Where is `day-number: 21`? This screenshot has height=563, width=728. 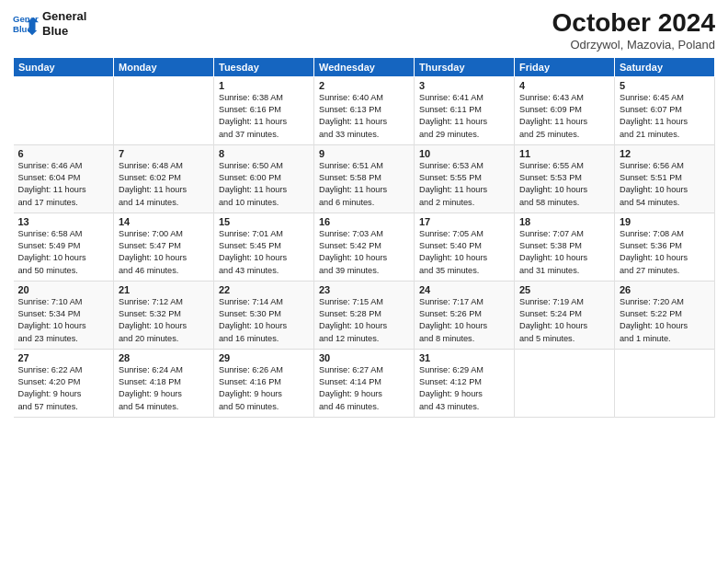 day-number: 21 is located at coordinates (164, 290).